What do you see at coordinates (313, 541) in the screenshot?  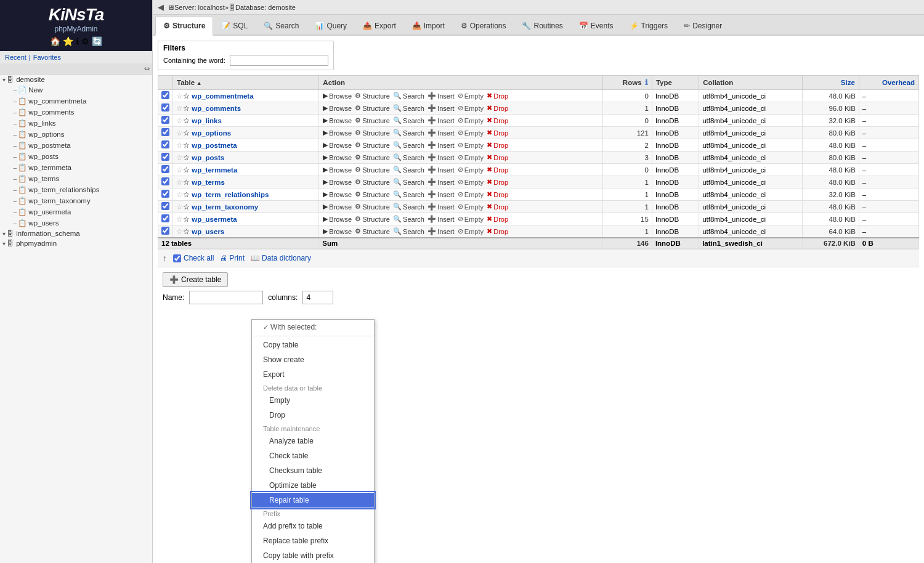 I see `dropdown-item-replace_table_prefix: Replace table prefix` at bounding box center [313, 541].